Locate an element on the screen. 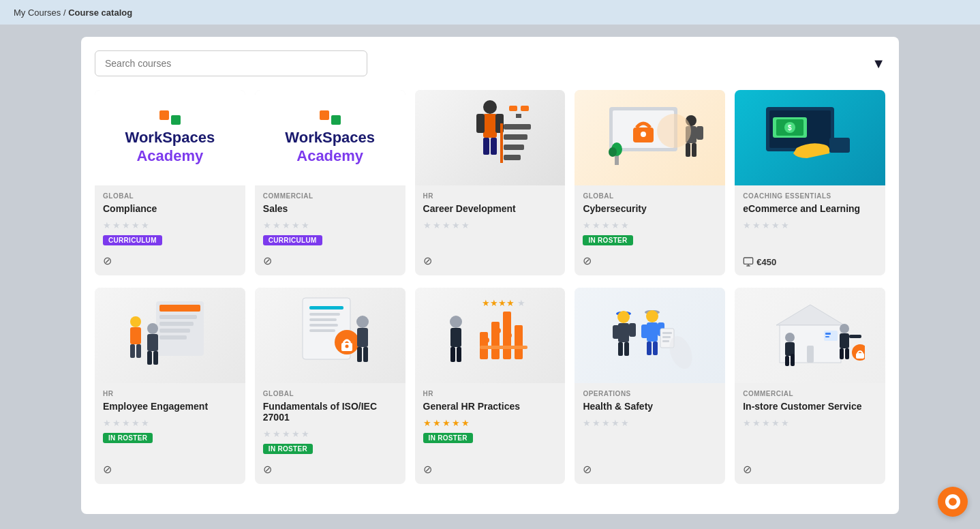 This screenshot has width=980, height=529. card-body: GLOBAL Fundamentals of ISO/IEC 27001 ★★★… is located at coordinates (330, 434).